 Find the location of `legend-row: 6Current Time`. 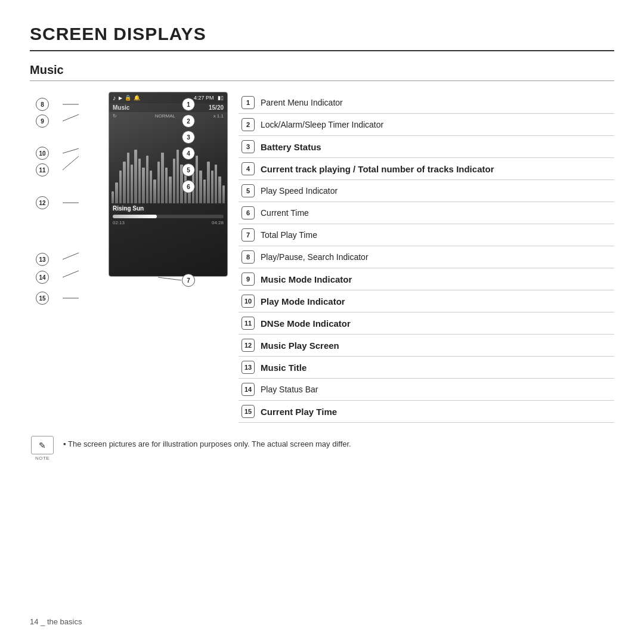

legend-row: 6Current Time is located at coordinates (426, 213).